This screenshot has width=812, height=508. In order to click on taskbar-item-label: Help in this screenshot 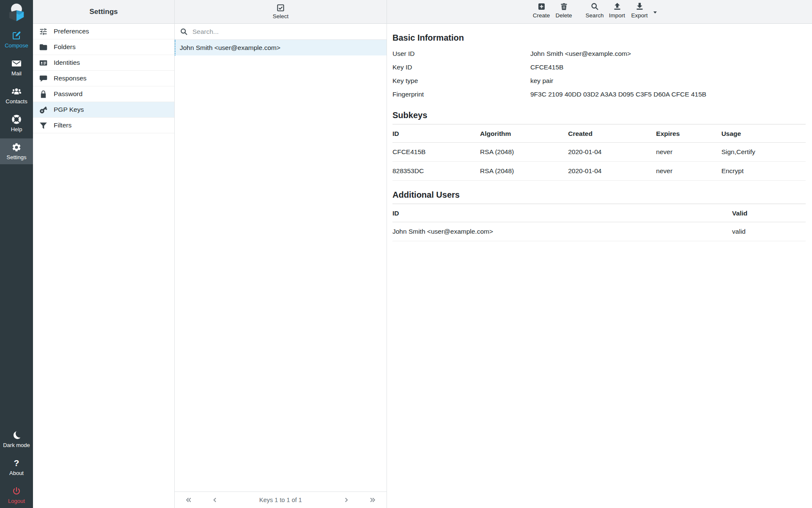, I will do `click(17, 130)`.